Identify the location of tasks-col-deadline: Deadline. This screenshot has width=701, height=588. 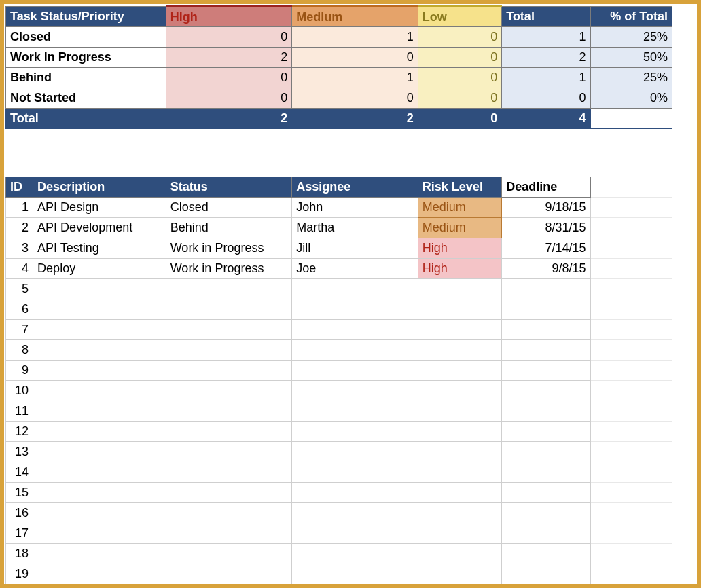
(546, 187).